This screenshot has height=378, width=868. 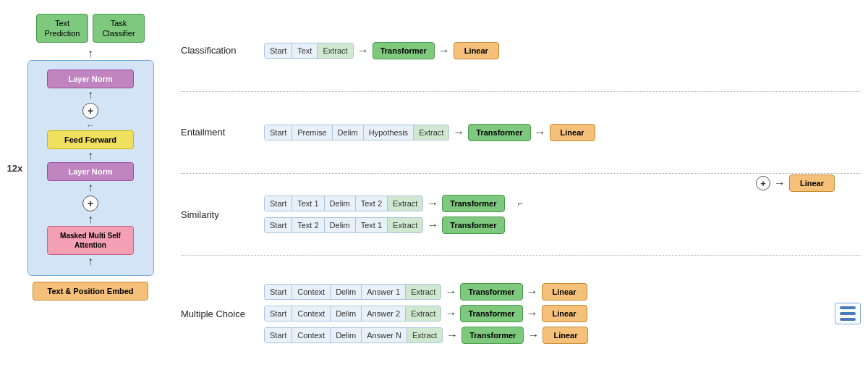 I want to click on transformer-pill: Transformer, so click(x=404, y=51).